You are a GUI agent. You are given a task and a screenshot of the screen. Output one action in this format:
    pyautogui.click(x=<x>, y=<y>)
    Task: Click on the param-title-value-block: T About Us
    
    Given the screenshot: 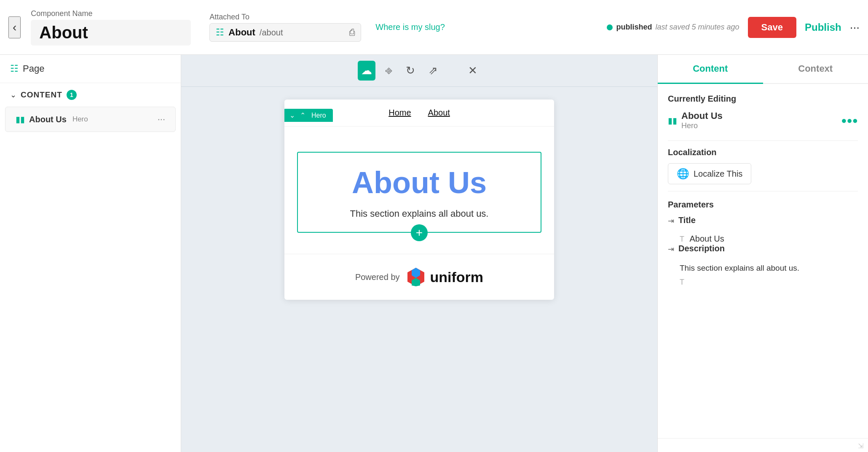 What is the action you would take?
    pyautogui.click(x=769, y=239)
    